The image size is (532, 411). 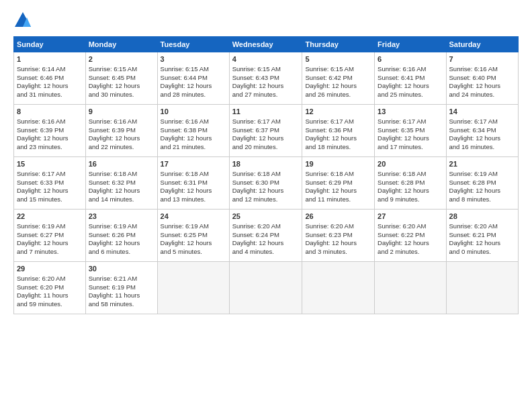 What do you see at coordinates (410, 44) in the screenshot?
I see `day-header-friday: Friday` at bounding box center [410, 44].